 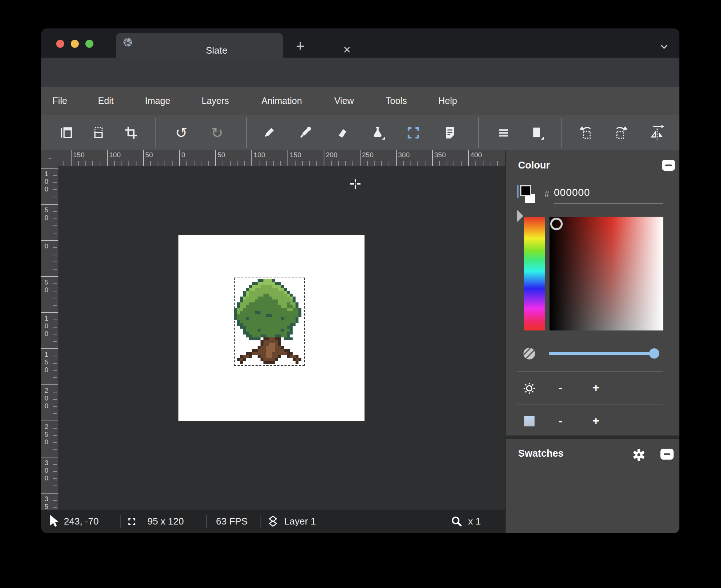 What do you see at coordinates (396, 101) in the screenshot?
I see `menu-item-tools: Tools` at bounding box center [396, 101].